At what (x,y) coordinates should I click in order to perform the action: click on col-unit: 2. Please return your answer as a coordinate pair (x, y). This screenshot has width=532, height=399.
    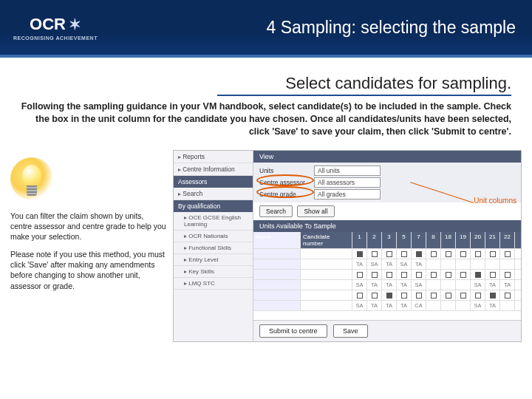
    Looking at the image, I should click on (375, 240).